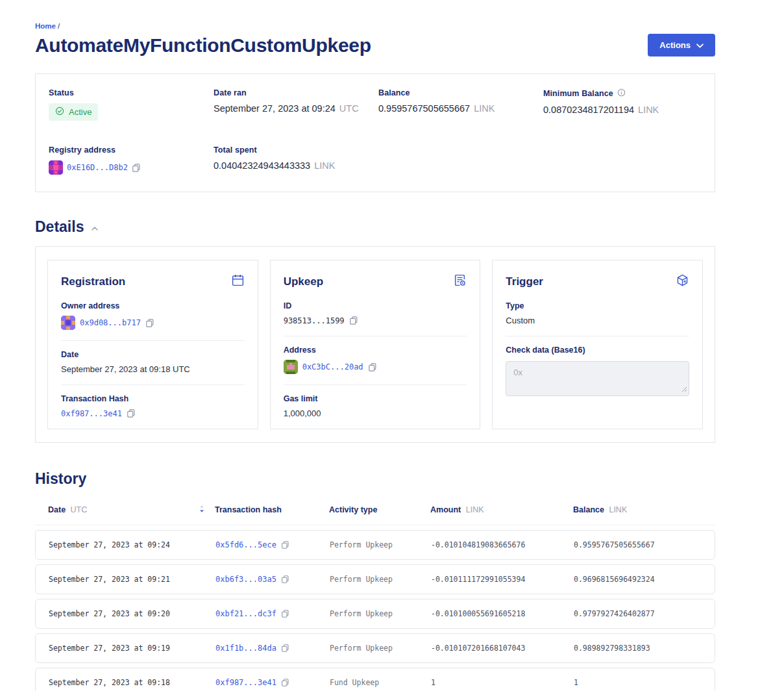 The image size is (784, 691). I want to click on breadcrumb-home-link: Home, so click(45, 26).